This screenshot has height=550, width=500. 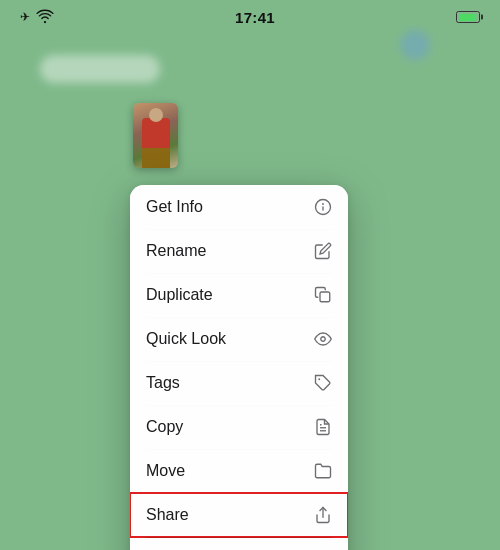 I want to click on menu-label-copy: Copy, so click(x=164, y=427).